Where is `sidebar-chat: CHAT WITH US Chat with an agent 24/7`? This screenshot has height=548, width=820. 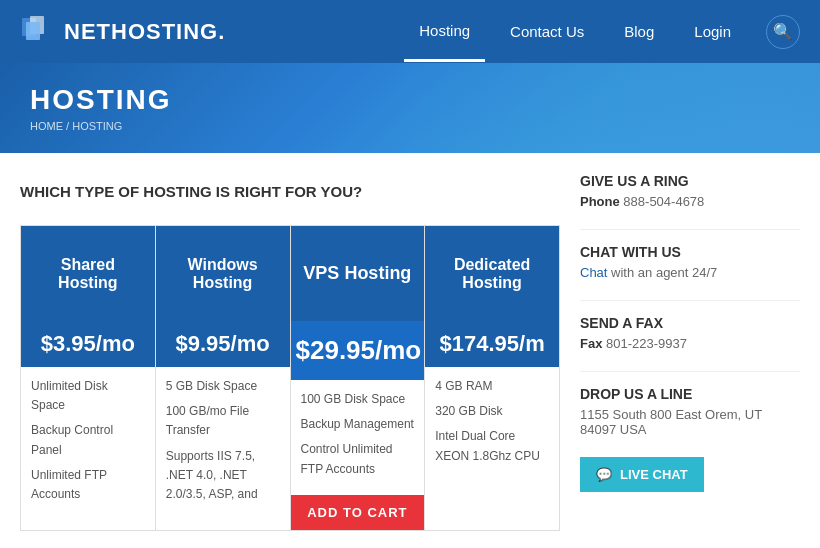
sidebar-chat: CHAT WITH US Chat with an agent 24/7 is located at coordinates (690, 262).